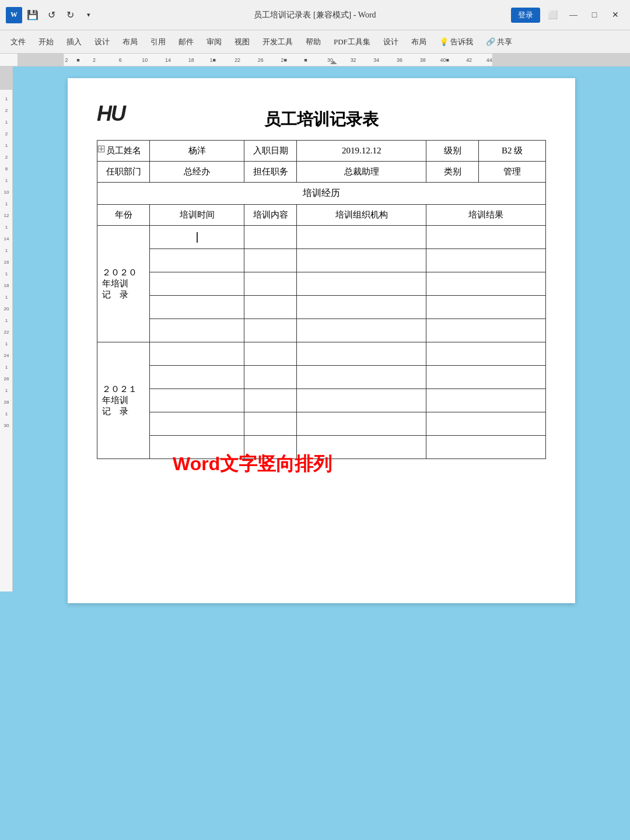  I want to click on menu-help: 帮助, so click(313, 42).